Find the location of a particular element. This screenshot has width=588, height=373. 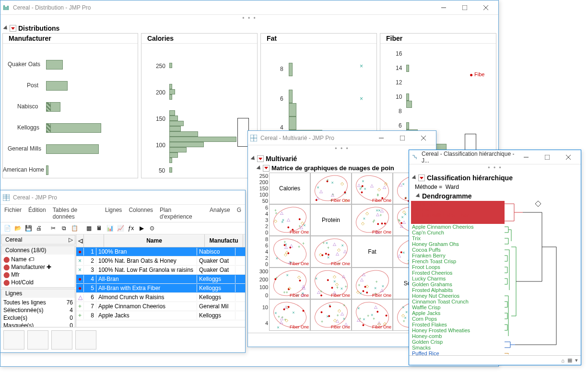

dendrogram-item: Cap'n Crunch is located at coordinates (458, 233).